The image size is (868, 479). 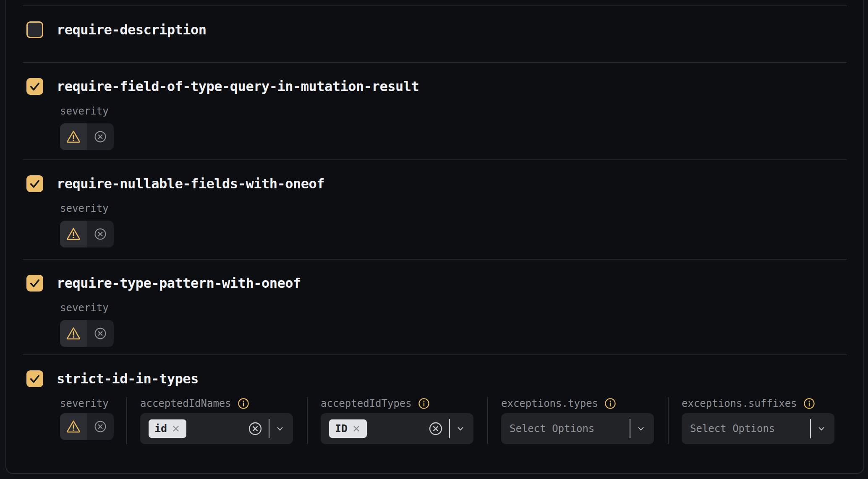 I want to click on rule-title: require-nullable-fields-with-oneof, so click(x=191, y=184).